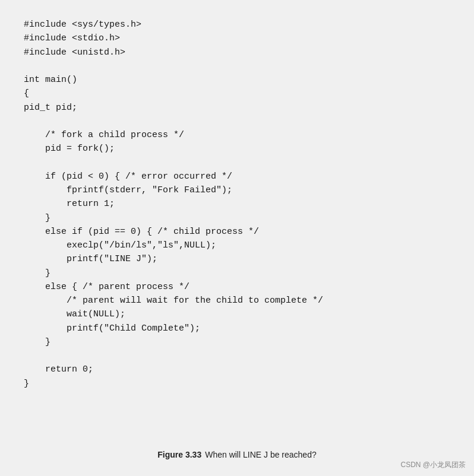 This screenshot has height=476, width=474. Describe the element at coordinates (261, 455) in the screenshot. I see `caption-text: When will LINE J be reached?` at that location.